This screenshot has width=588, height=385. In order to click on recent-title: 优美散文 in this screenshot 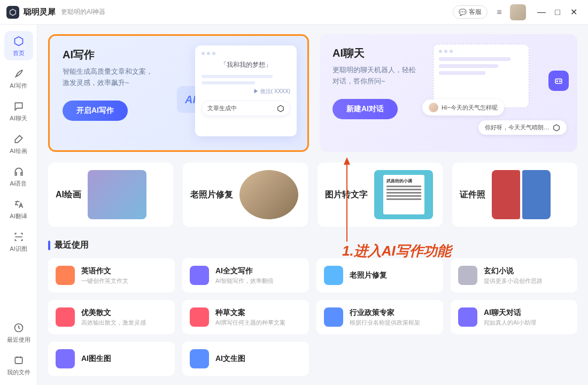, I will do `click(124, 313)`.